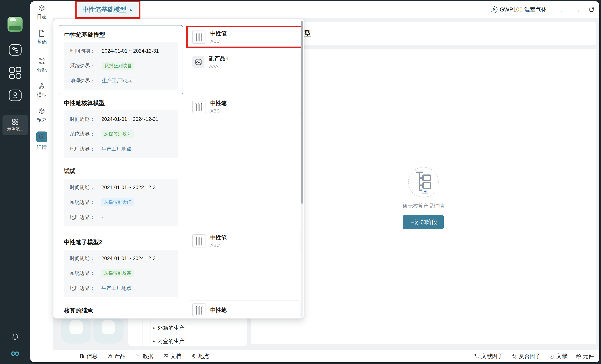  Describe the element at coordinates (302, 112) in the screenshot. I see `dropdown-scrollbar-thumb` at that location.